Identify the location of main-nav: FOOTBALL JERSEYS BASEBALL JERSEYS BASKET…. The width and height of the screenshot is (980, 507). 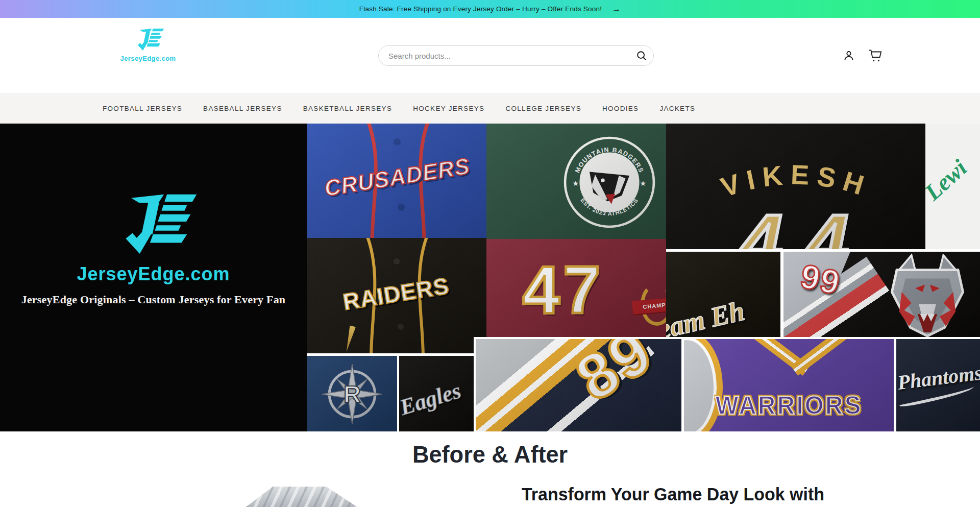
(490, 108).